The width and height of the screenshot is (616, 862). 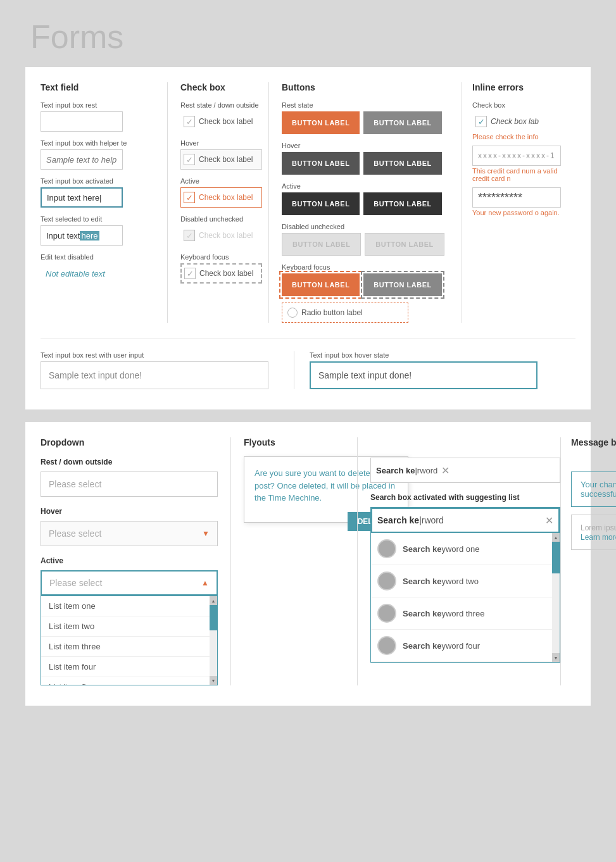 I want to click on disabled-field-label: Edit text disabled, so click(x=97, y=257).